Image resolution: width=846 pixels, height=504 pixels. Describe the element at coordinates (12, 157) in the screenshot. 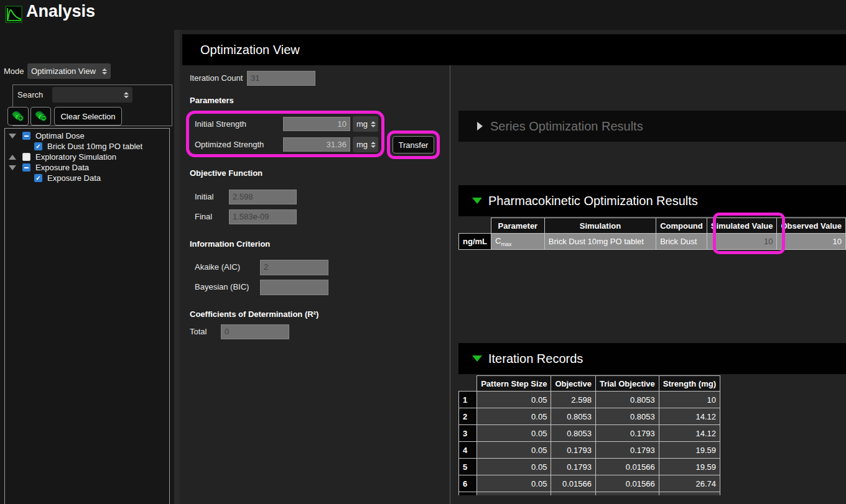

I see `expander-up-icon` at that location.